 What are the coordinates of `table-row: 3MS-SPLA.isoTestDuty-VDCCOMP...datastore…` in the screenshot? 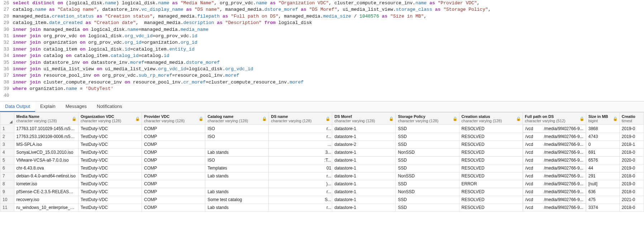 It's located at (322, 144).